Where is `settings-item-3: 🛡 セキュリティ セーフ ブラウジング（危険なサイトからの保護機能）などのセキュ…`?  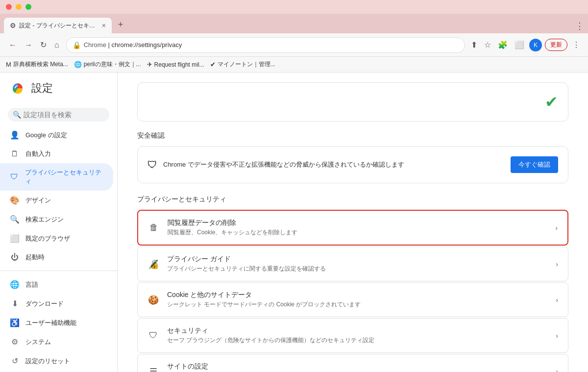 settings-item-3: 🛡 セキュリティ セーフ ブラウジング（危険なサイトからの保護機能）などのセキュ… is located at coordinates (353, 335).